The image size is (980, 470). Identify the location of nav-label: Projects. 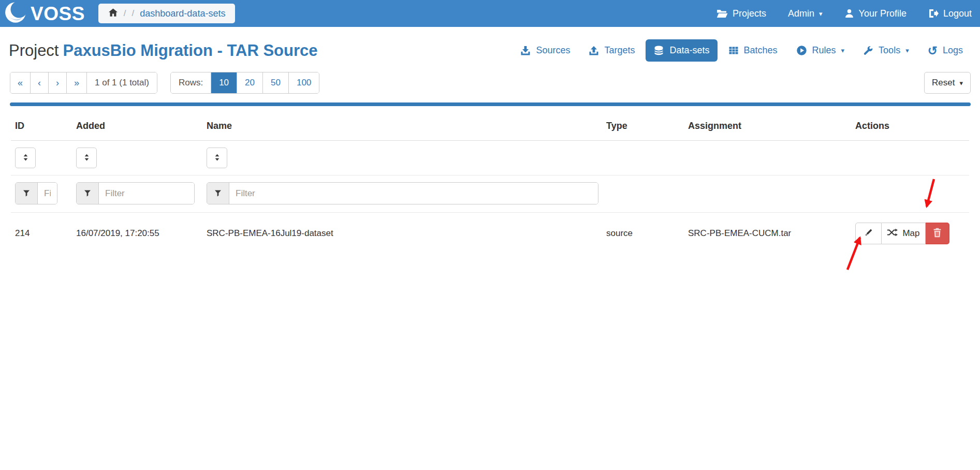
(750, 13).